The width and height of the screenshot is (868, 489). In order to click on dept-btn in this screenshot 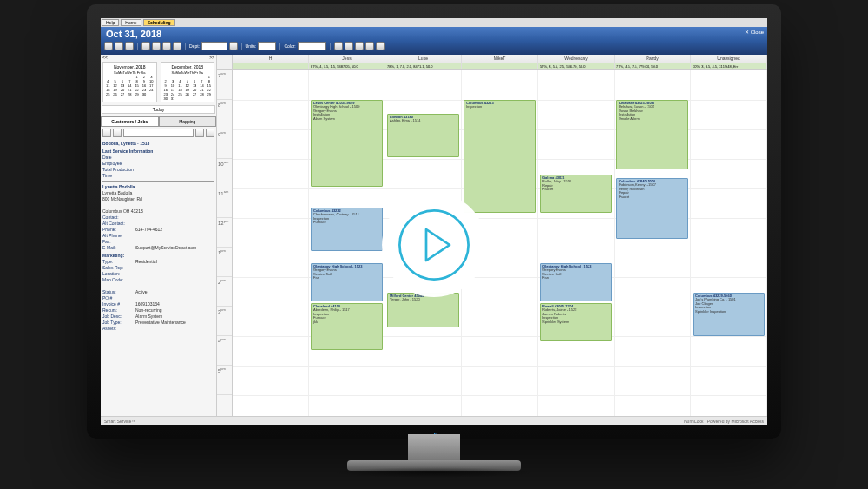, I will do `click(233, 46)`.